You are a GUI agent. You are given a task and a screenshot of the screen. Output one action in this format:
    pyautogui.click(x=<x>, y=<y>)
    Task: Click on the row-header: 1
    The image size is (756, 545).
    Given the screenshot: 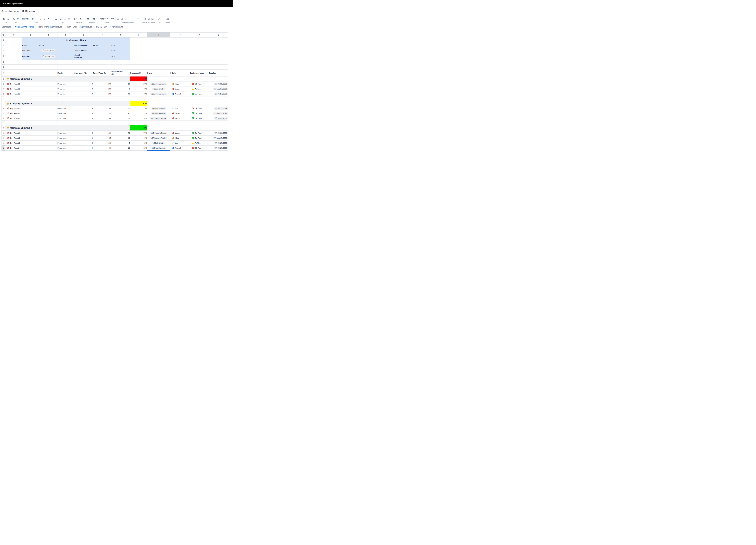 What is the action you would take?
    pyautogui.click(x=3, y=40)
    